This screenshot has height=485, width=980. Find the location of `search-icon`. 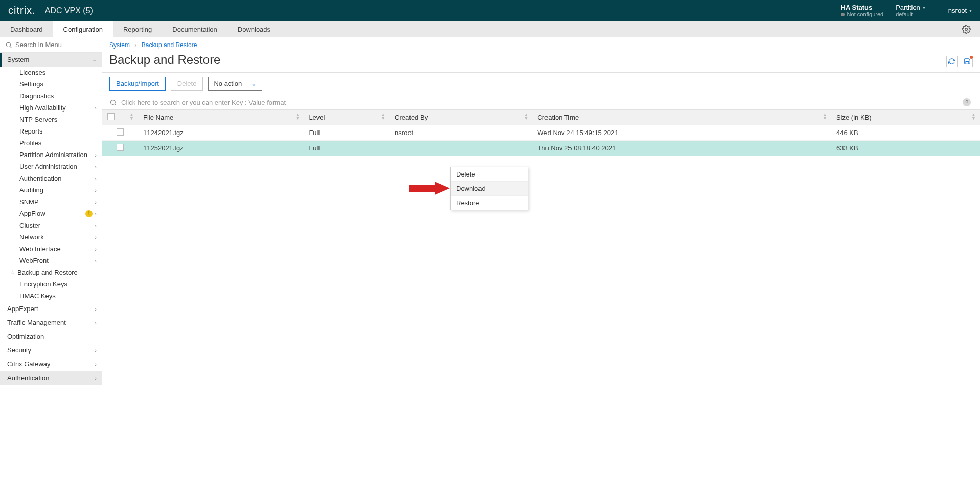

search-icon is located at coordinates (113, 102).